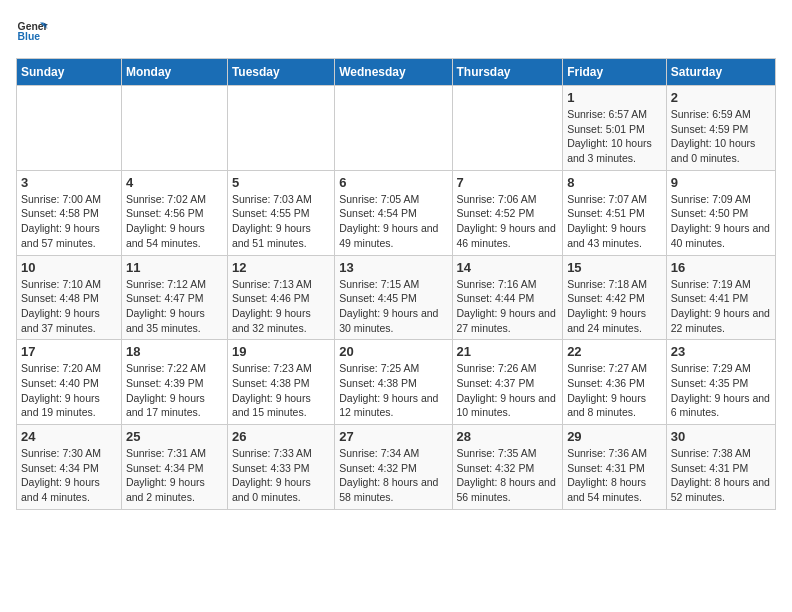 This screenshot has height=612, width=792. I want to click on day-number: 24, so click(69, 436).